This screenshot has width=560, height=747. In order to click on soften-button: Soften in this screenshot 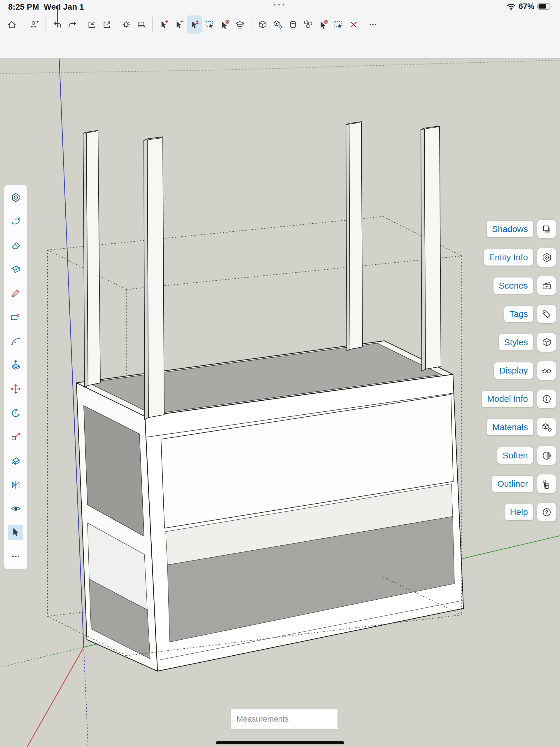, I will do `click(515, 456)`.